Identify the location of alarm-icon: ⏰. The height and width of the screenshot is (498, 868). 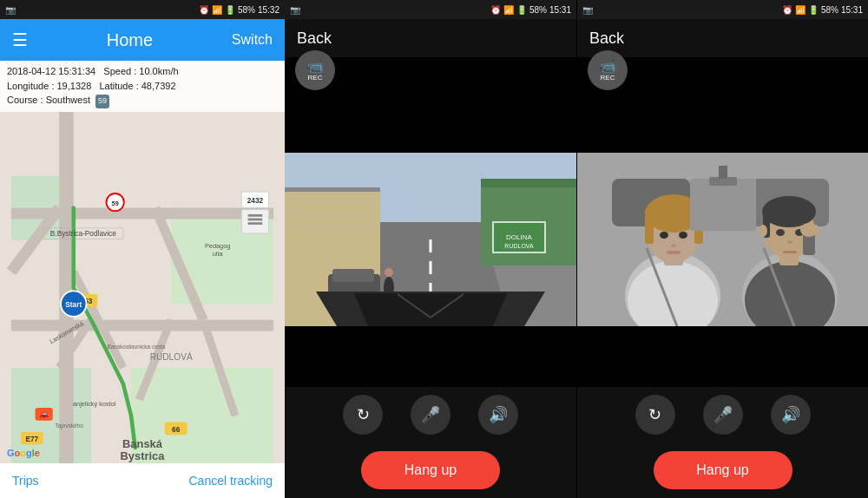
(204, 10).